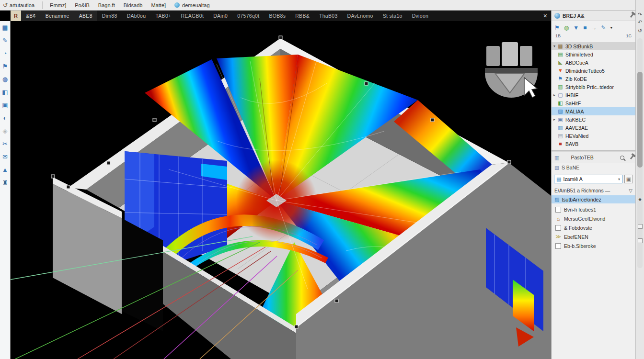  What do you see at coordinates (629, 37) in the screenshot?
I see `mini-label-right: 1C` at bounding box center [629, 37].